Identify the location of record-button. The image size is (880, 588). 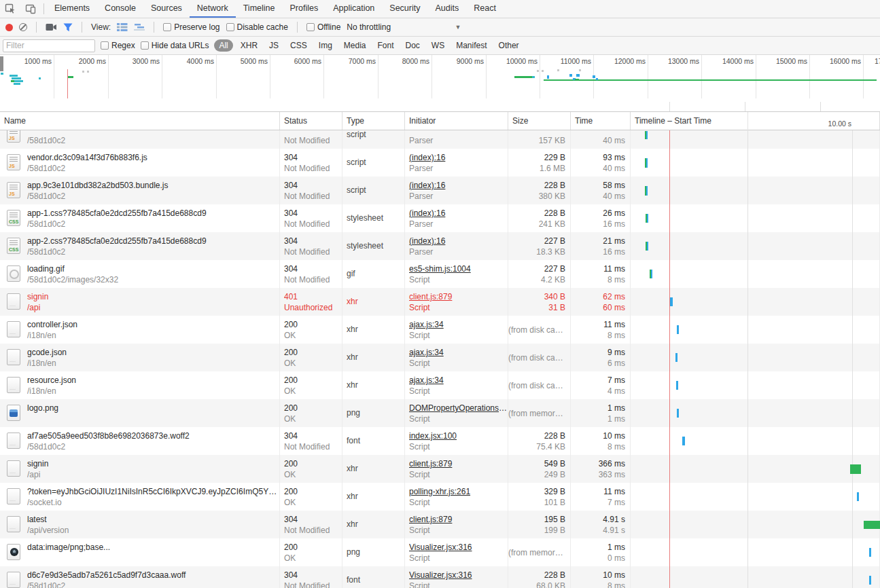
(10, 27).